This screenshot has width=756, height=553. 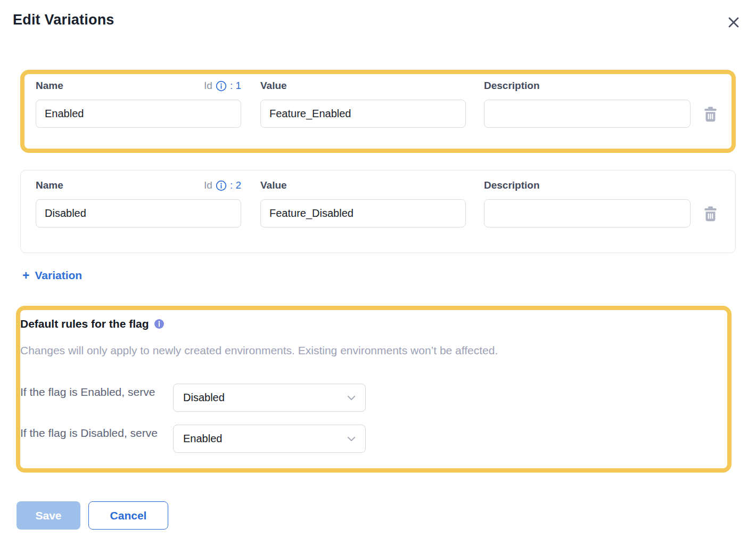 I want to click on variation-id: Id : 1, so click(x=223, y=86).